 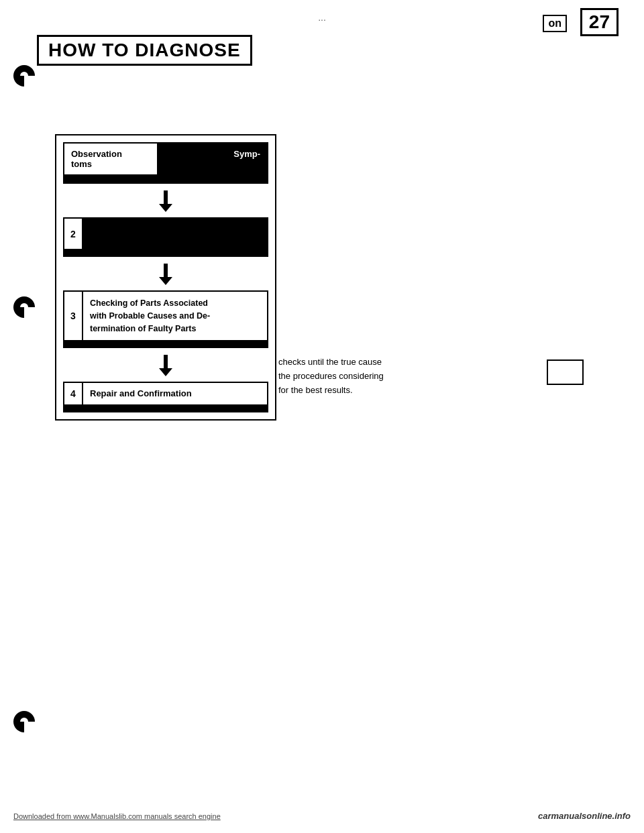 I want to click on box4-label: Repair and Confirmation, so click(x=175, y=394).